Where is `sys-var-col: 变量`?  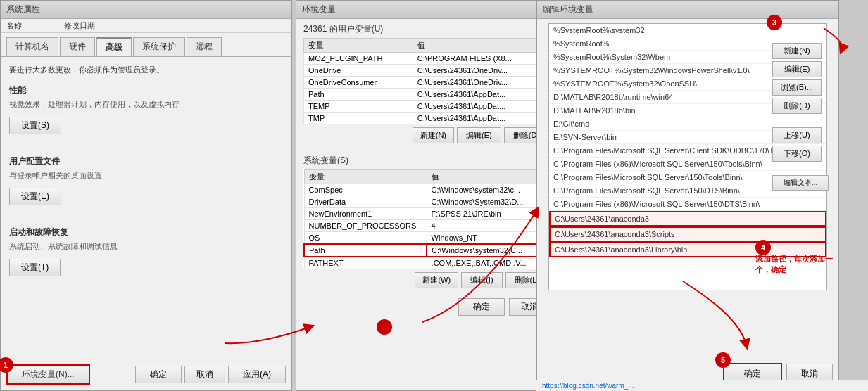 sys-var-col: 变量 is located at coordinates (365, 177).